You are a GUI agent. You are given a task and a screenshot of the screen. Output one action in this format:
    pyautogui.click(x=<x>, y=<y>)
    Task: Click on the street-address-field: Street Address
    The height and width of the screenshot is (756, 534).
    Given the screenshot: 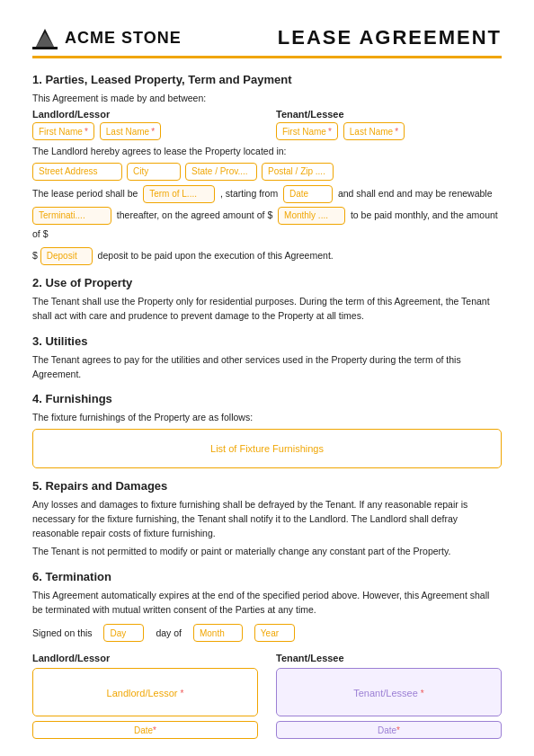 What is the action you would take?
    pyautogui.click(x=77, y=172)
    